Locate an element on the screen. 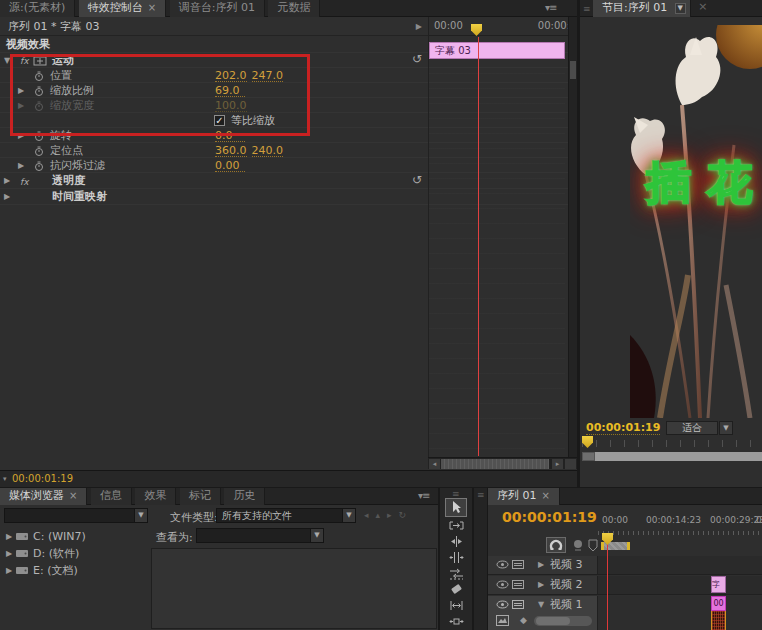 The width and height of the screenshot is (762, 630). track-header-video3: ▶ 视频 3 is located at coordinates (543, 565).